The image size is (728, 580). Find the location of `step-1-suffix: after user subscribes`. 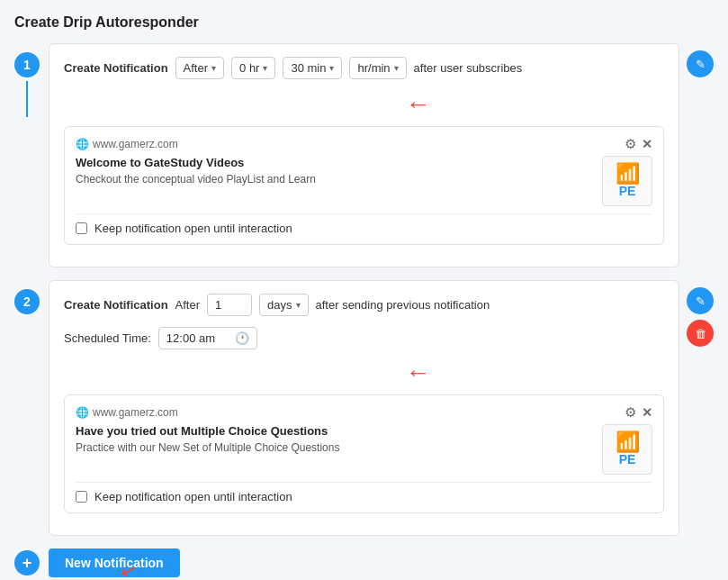

step-1-suffix: after user subscribes is located at coordinates (468, 68).